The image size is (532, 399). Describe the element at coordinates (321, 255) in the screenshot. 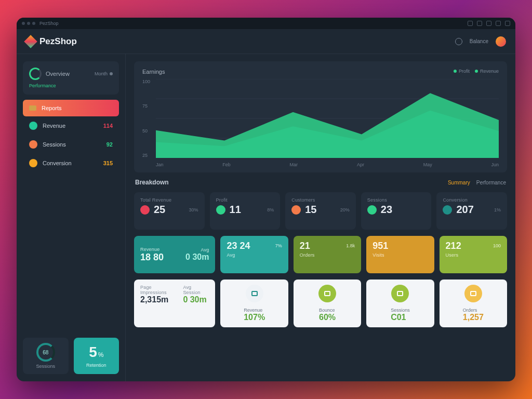

I see `tiles-row-b: Revenue18 80 Avg0 30m 23 247% Avg211.8k …` at that location.